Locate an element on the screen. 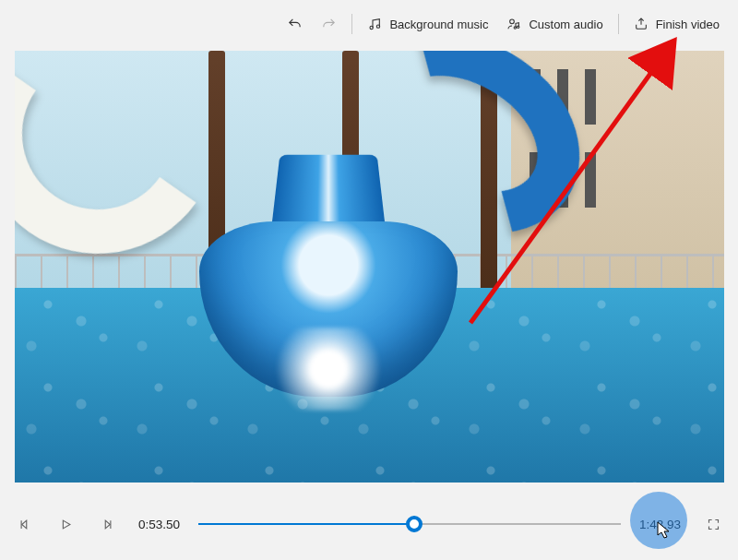 This screenshot has width=738, height=560. export-icon is located at coordinates (641, 24).